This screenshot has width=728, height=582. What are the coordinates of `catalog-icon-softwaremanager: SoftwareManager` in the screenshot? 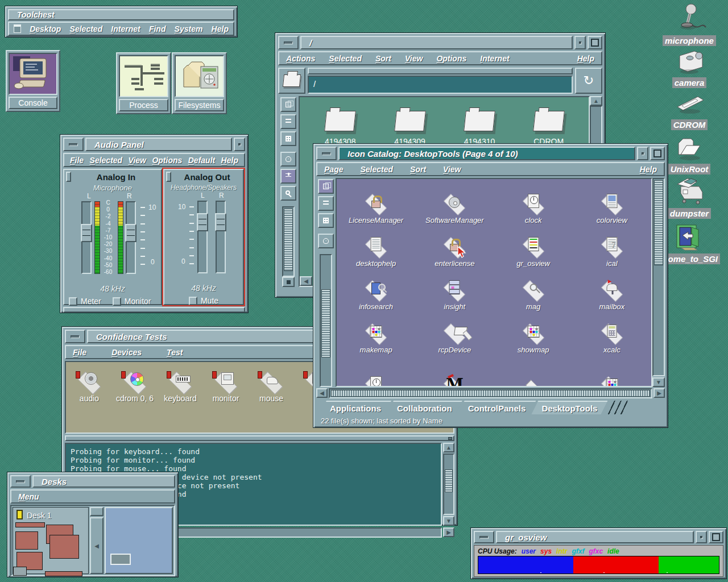 It's located at (454, 203).